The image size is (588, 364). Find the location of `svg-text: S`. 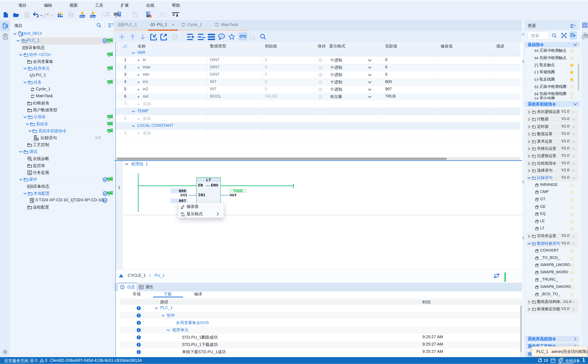

svg-text: S is located at coordinates (536, 99).